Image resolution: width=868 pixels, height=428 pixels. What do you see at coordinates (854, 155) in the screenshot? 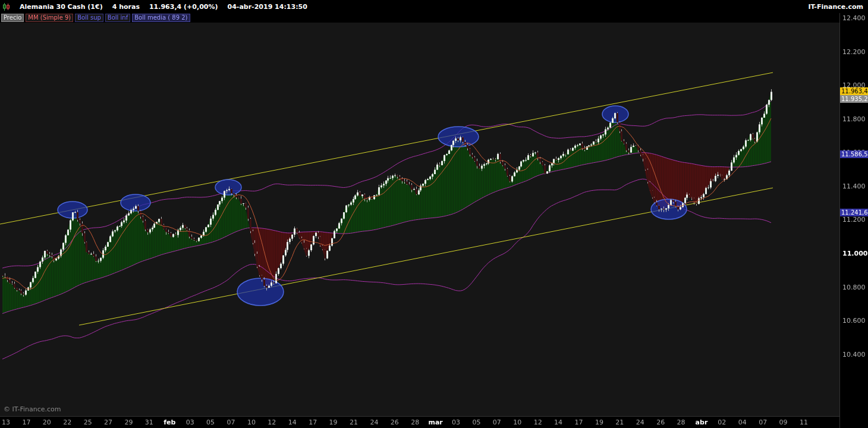
I see `price-tag: 11.586,5` at bounding box center [854, 155].